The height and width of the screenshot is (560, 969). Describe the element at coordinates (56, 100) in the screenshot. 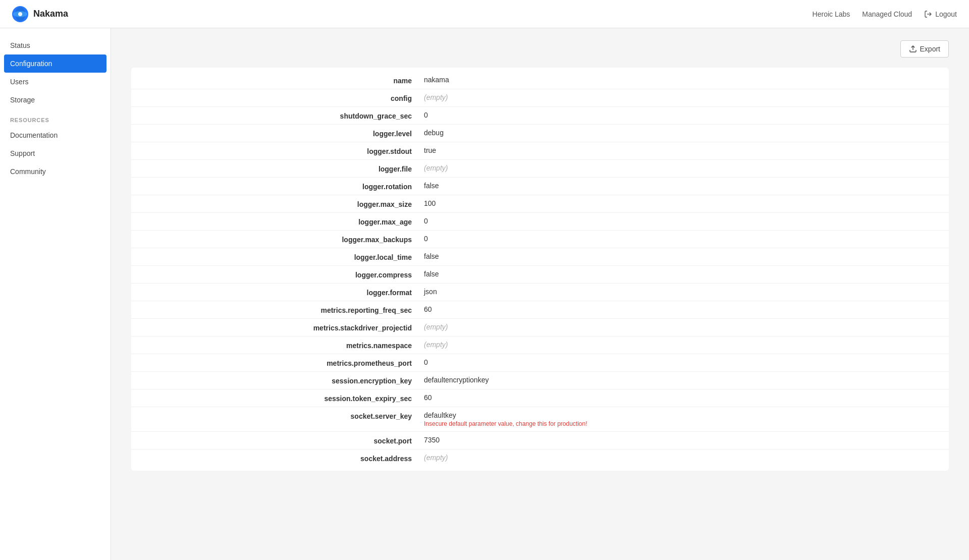

I see `sidebar-item-storage: Storage` at that location.